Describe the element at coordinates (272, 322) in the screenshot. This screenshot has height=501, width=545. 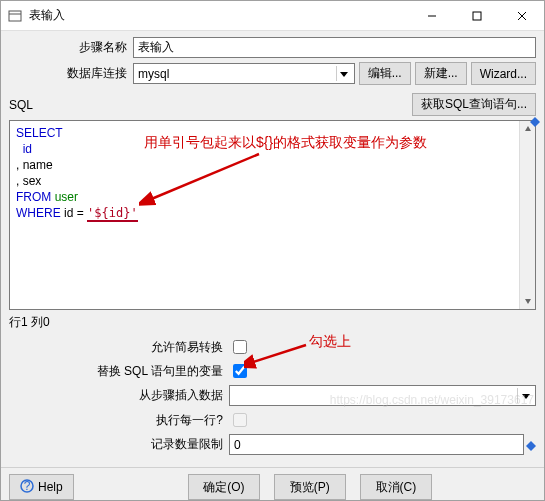
I see `cursor-status: 行1 列0` at that location.